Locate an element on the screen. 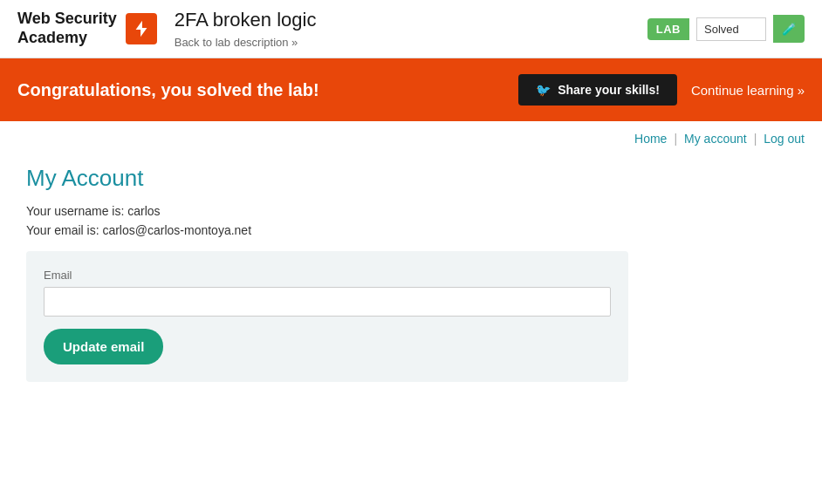 The image size is (822, 504). nav-home-link: Home is located at coordinates (651, 139).